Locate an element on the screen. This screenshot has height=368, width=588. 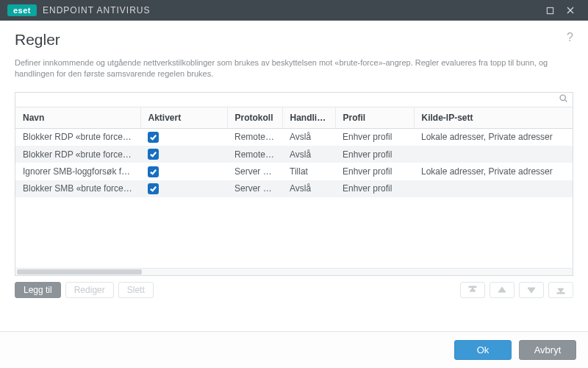
page-description: Definer innkommende og utgående nettverk… is located at coordinates (294, 69).